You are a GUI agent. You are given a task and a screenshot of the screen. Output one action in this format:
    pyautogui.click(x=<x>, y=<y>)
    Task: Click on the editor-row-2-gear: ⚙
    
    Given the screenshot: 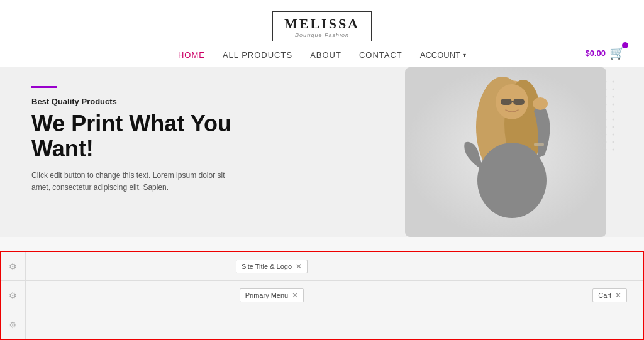 What is the action you would take?
    pyautogui.click(x=13, y=295)
    